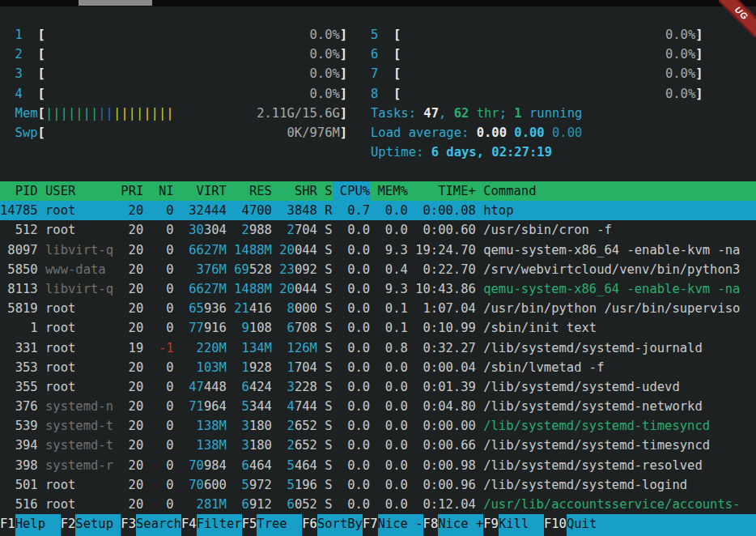  I want to click on size-mb-part: 5, so click(246, 485).